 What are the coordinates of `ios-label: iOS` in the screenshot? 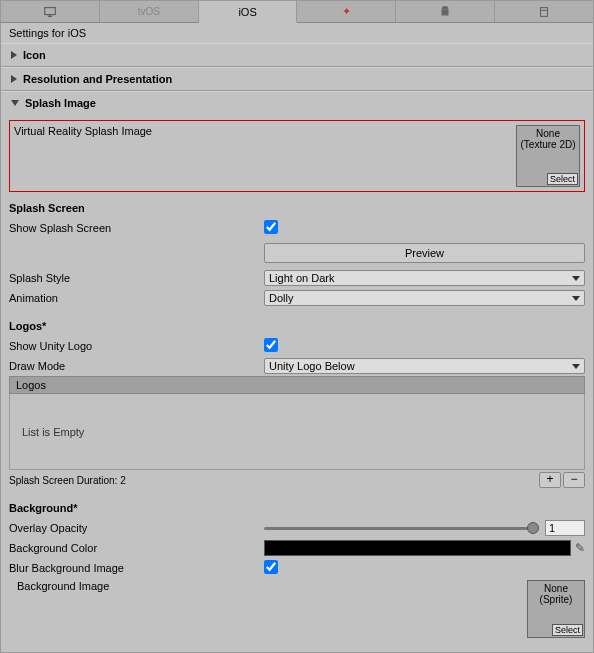 It's located at (247, 12).